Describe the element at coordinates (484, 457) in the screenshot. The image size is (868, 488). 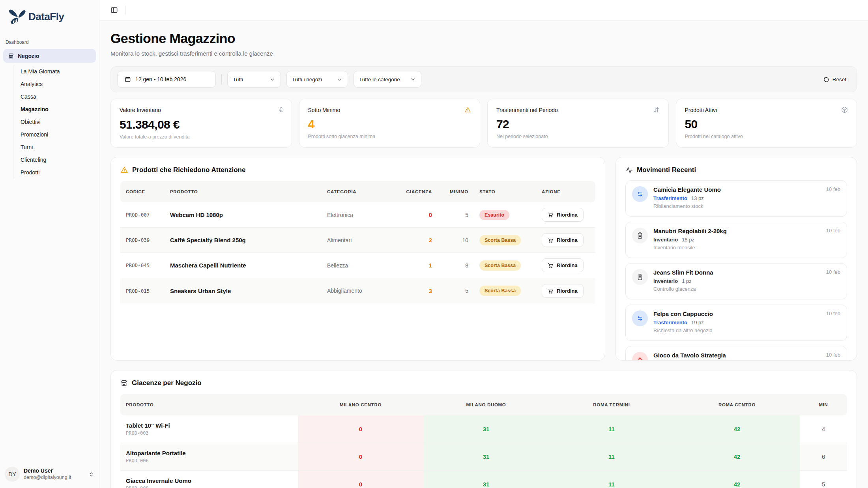
I see `table-row: Altoparlante Portatile PROD-006 0 31 11 …` at that location.